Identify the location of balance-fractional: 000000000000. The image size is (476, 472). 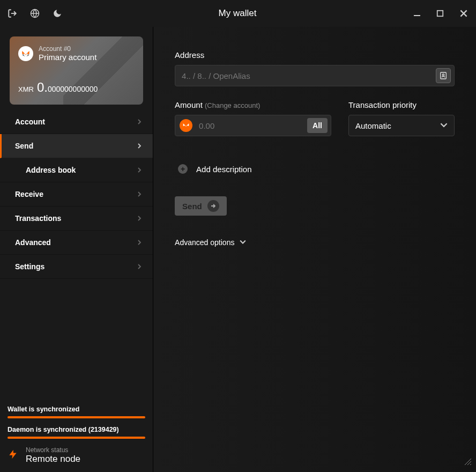
(73, 89).